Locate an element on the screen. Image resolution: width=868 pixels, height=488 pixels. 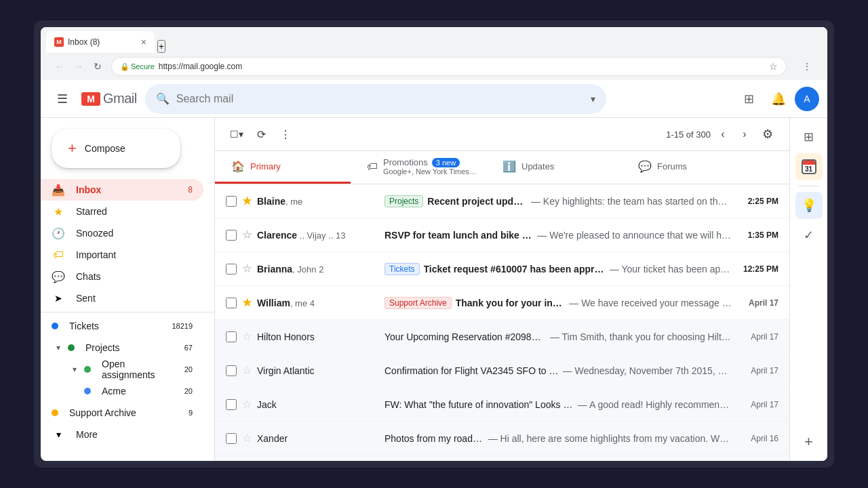
bookmark-icon: ☆ is located at coordinates (773, 66).